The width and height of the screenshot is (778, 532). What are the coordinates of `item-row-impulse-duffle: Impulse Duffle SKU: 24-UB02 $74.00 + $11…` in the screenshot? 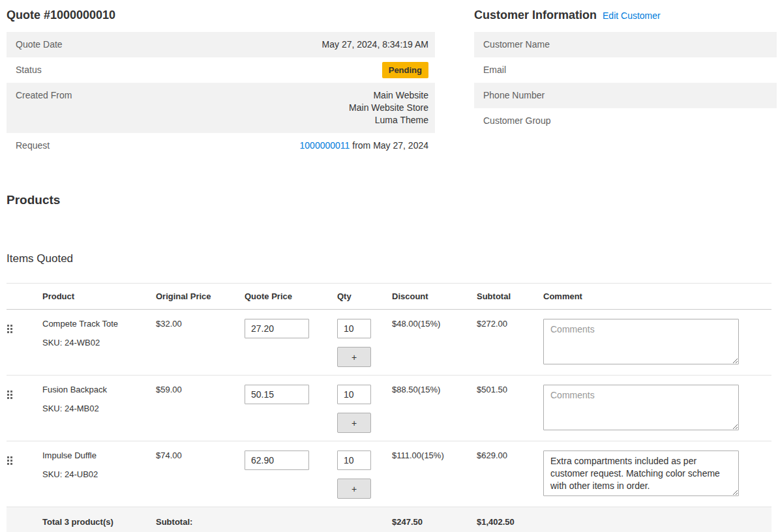 It's located at (389, 475).